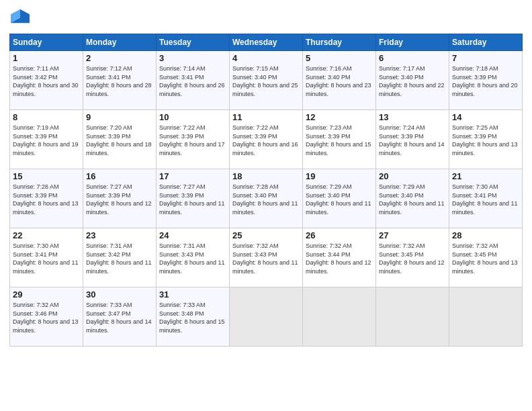 This screenshot has width=532, height=411. I want to click on calendar-cell: 14 Sunrise: 7:25 AMSunset: 3:39 PMDaylig…, so click(486, 140).